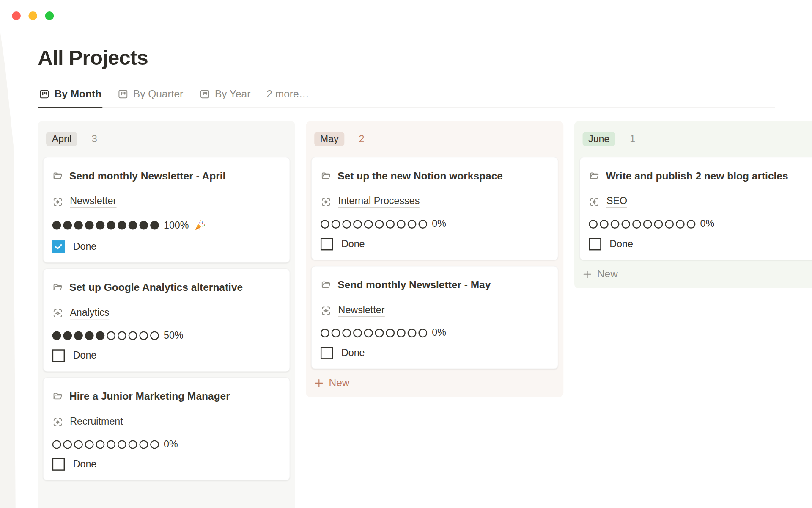 The image size is (812, 508). I want to click on project-card: Send monthly Newsletter - April Newslett…, so click(167, 210).